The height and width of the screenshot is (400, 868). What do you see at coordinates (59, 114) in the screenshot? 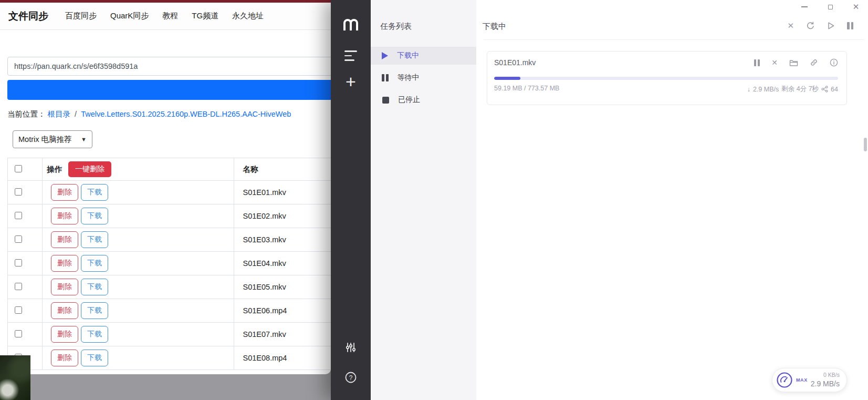
I see `breadcrumb-root-link: 根目录` at bounding box center [59, 114].